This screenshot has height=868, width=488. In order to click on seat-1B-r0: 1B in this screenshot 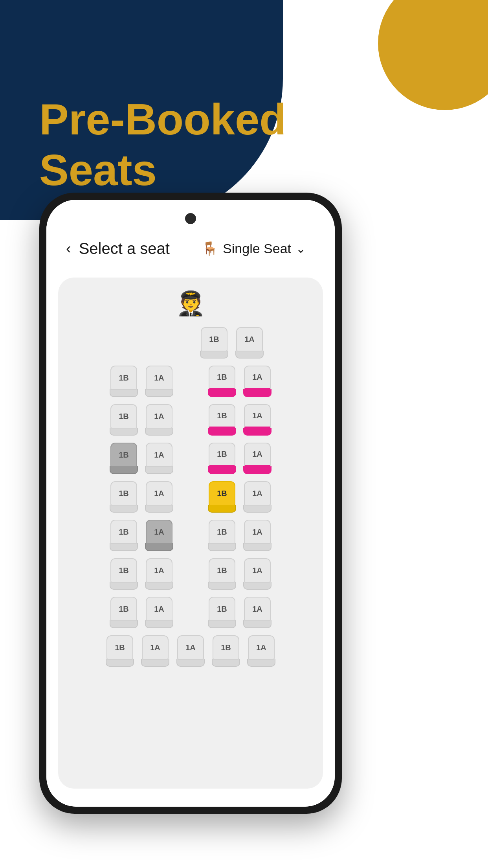, I will do `click(214, 343)`.